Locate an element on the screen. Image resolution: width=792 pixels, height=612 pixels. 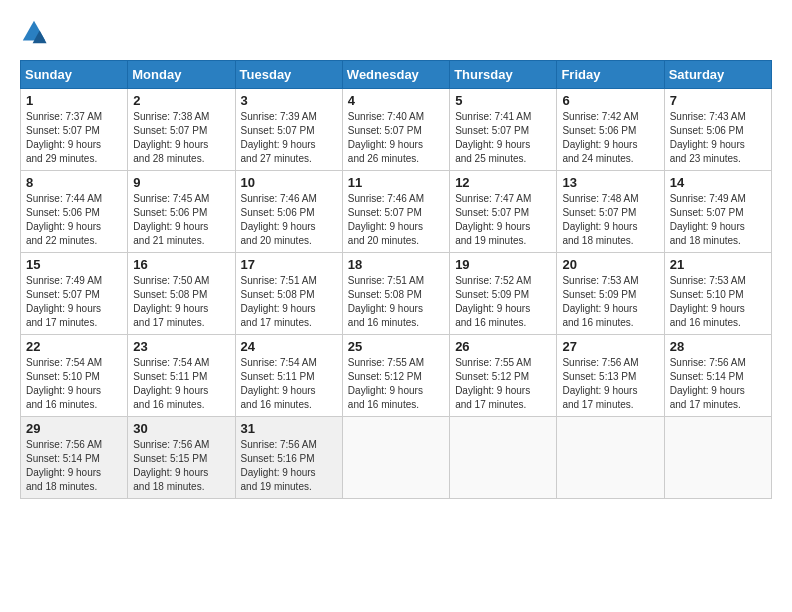
weekday-header-wednesday: Wednesday is located at coordinates (396, 75).